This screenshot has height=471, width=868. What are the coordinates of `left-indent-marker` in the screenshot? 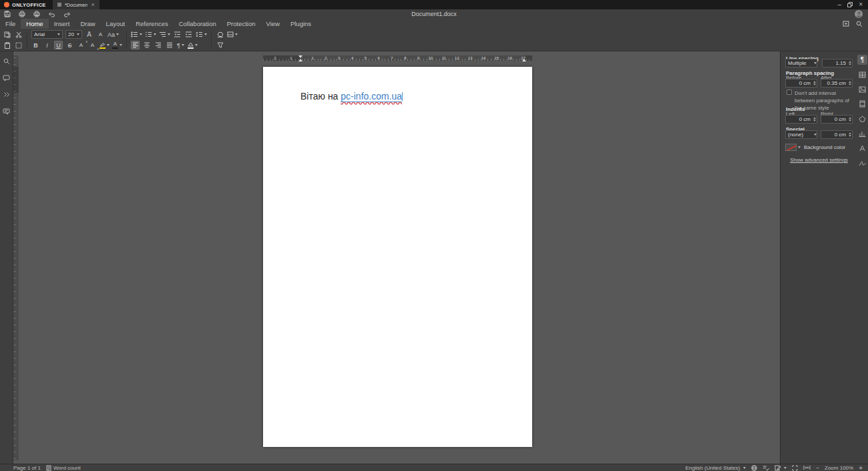 It's located at (300, 60).